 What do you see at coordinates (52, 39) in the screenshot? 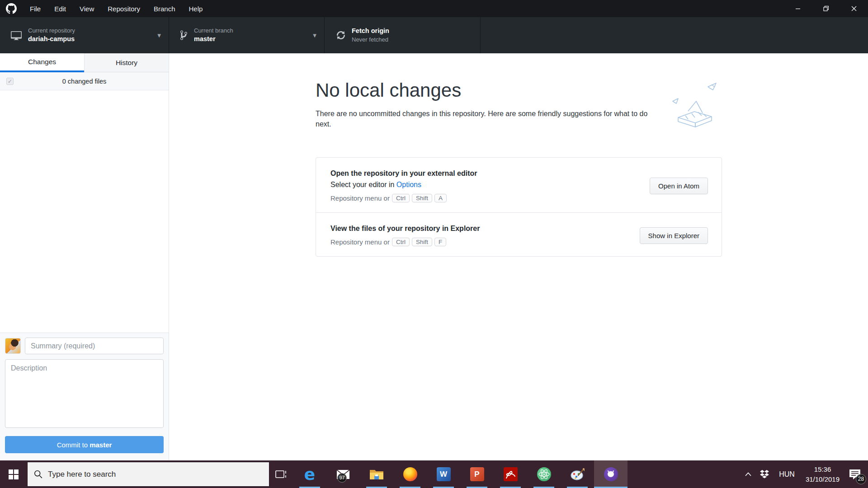
I see `current-repository-value: dariah-campus` at bounding box center [52, 39].